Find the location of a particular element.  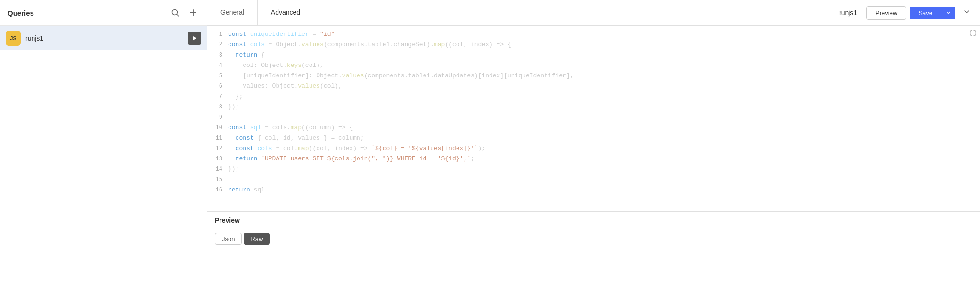

code-line: 2const cols = Object.values(components.t… is located at coordinates (594, 45).